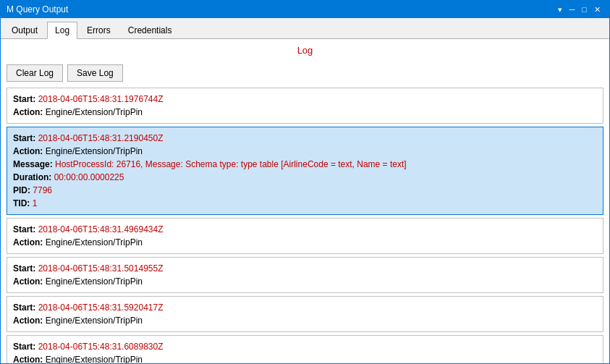 This screenshot has height=364, width=610. What do you see at coordinates (101, 347) in the screenshot?
I see `log-field-value: 2018-04-06T15:48:31.6089830Z` at bounding box center [101, 347].